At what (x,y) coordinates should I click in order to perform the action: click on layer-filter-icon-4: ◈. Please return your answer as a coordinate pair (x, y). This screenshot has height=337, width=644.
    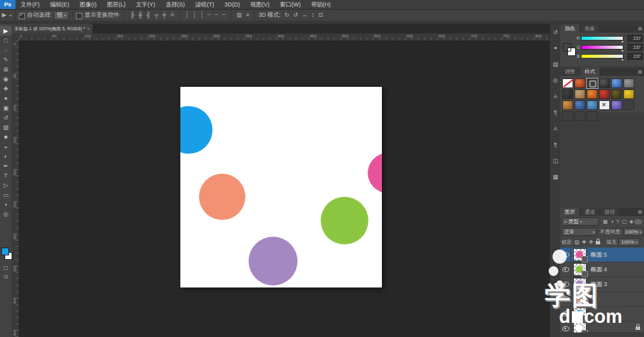
    Looking at the image, I should click on (631, 221).